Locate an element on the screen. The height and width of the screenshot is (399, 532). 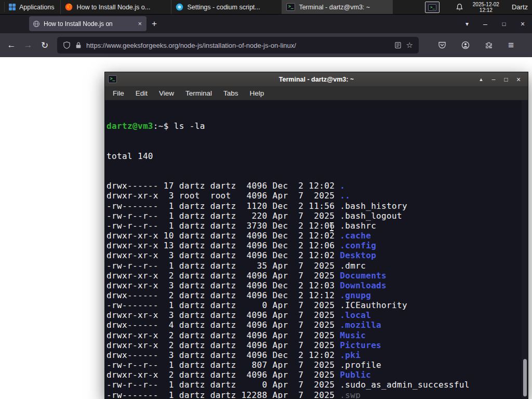
clock-date: 2025-12-02 is located at coordinates (486, 4).